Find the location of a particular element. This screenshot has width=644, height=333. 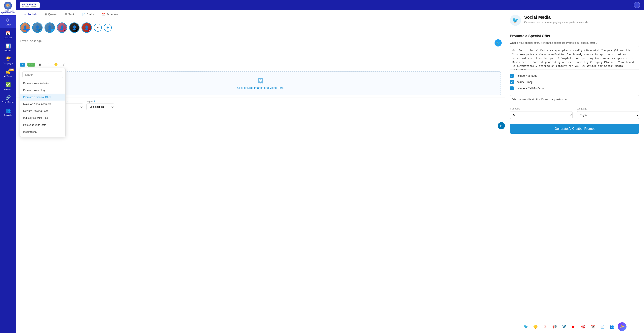

sidebar-item-ai-writer: New ✍ AI Writer is located at coordinates (8, 73).